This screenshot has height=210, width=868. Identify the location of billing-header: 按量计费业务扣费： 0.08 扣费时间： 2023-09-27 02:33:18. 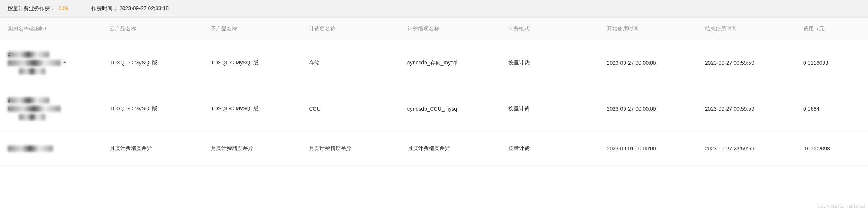
(434, 9).